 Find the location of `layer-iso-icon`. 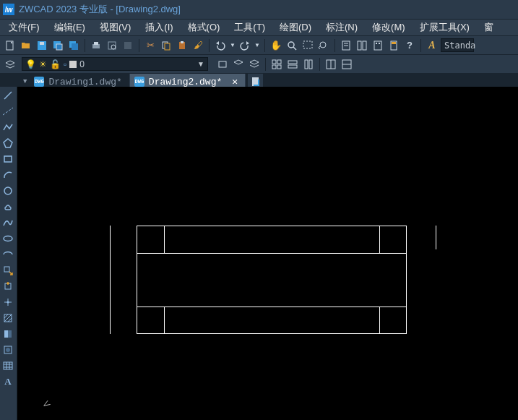

layer-iso-icon is located at coordinates (254, 64).